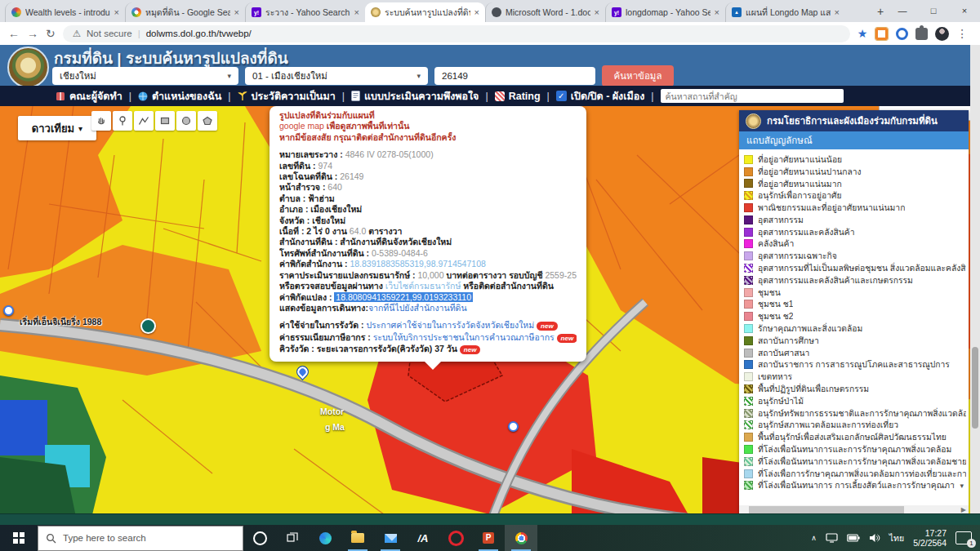  Describe the element at coordinates (546, 12) in the screenshot. I see `browser-tab: Microsoft Word - 1.doc×` at that location.